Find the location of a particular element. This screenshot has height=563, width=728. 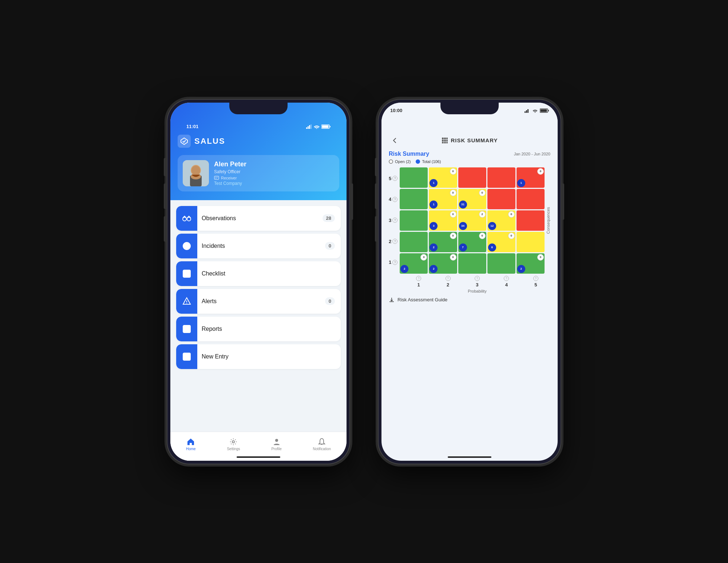

total-badge-r1-c5: 2 is located at coordinates (521, 269).